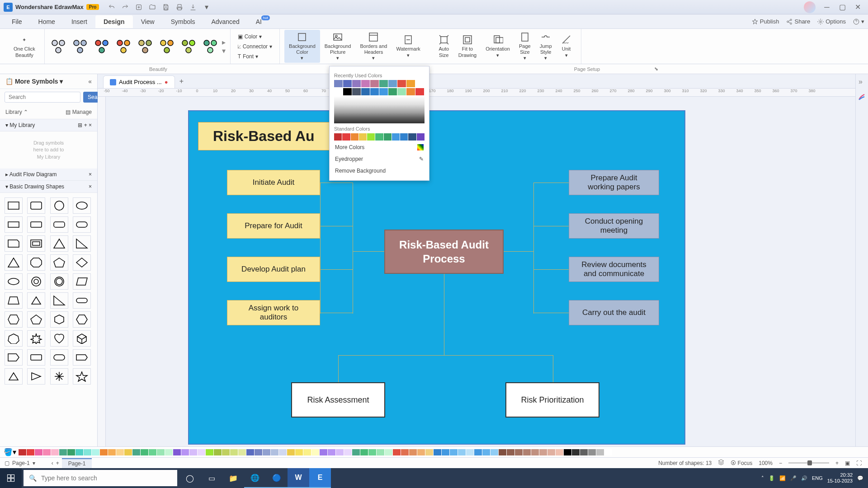 Image resolution: width=868 pixels, height=488 pixels. Describe the element at coordinates (566, 46) in the screenshot. I see `unit-button: Unit ▾` at that location.